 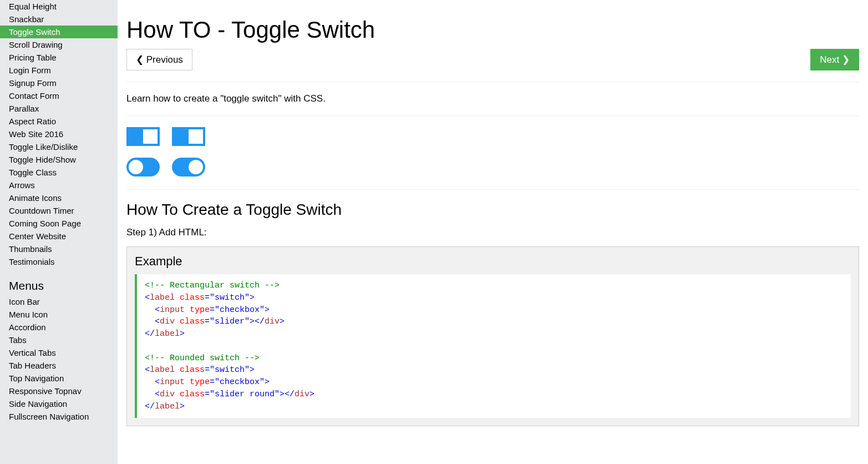 What do you see at coordinates (59, 32) in the screenshot?
I see `sidebar-item: Toggle Switch` at bounding box center [59, 32].